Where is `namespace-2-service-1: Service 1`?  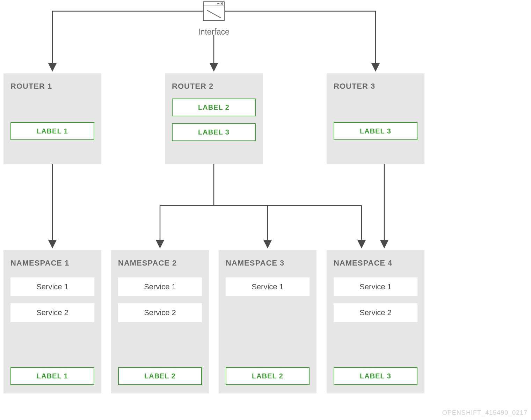
namespace-2-service-1: Service 1 is located at coordinates (160, 287).